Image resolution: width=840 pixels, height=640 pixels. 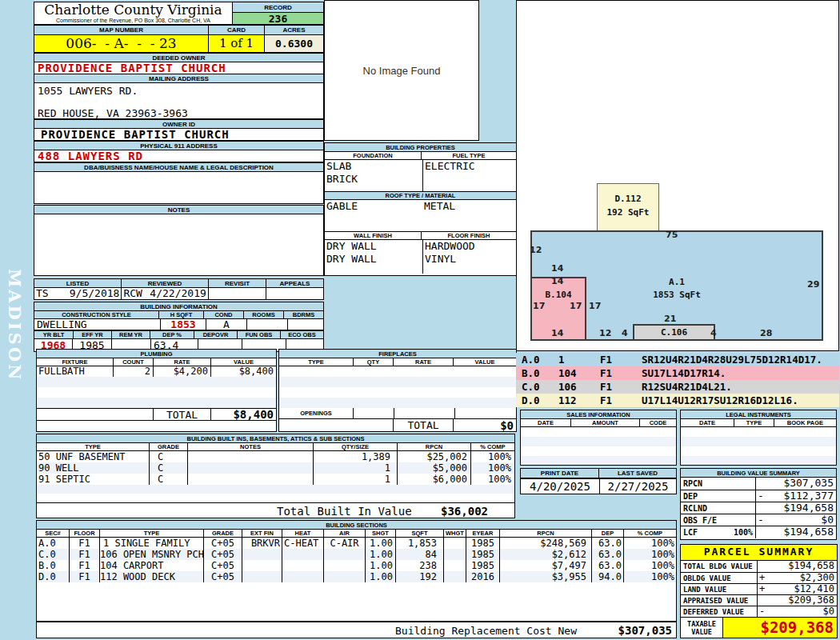 What do you see at coordinates (628, 194) in the screenshot?
I see `sketch-label-d: D.112` at bounding box center [628, 194].